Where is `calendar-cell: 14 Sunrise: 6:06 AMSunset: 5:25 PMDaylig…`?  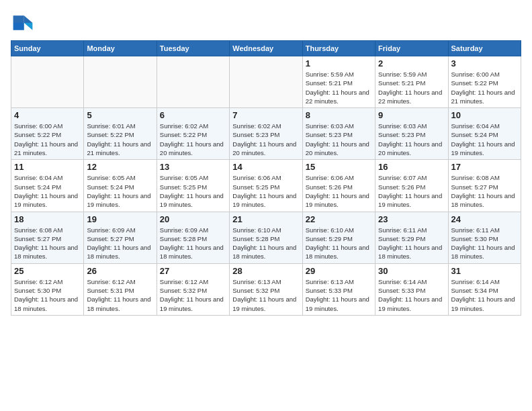
calendar-cell: 14 Sunrise: 6:06 AMSunset: 5:25 PMDaylig… is located at coordinates (266, 185).